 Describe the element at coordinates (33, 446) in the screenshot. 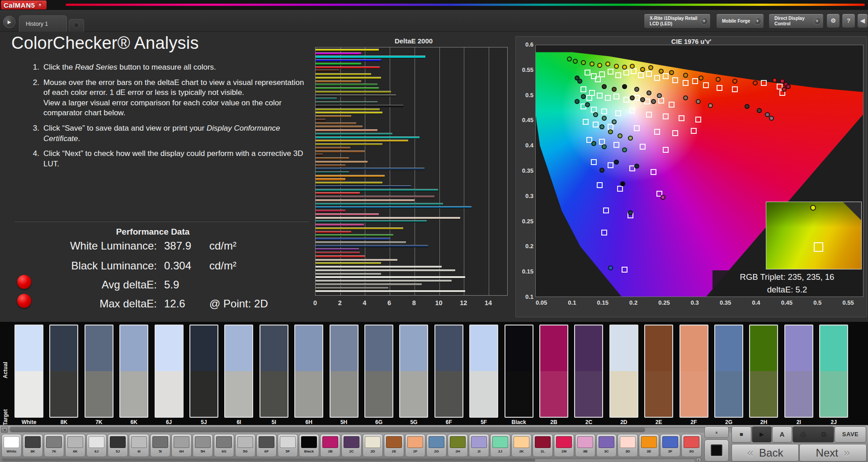

I see `patch-swatch-button: 8K` at that location.